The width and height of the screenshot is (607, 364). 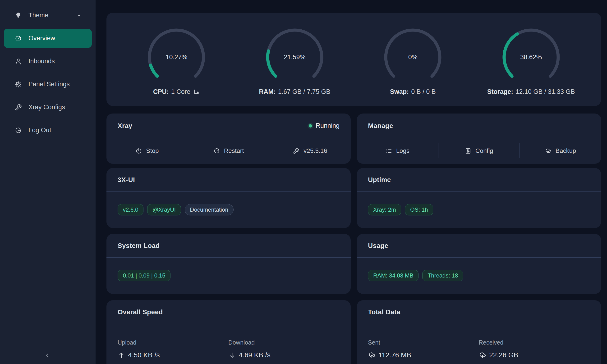 I want to click on xray-status: Running, so click(x=324, y=126).